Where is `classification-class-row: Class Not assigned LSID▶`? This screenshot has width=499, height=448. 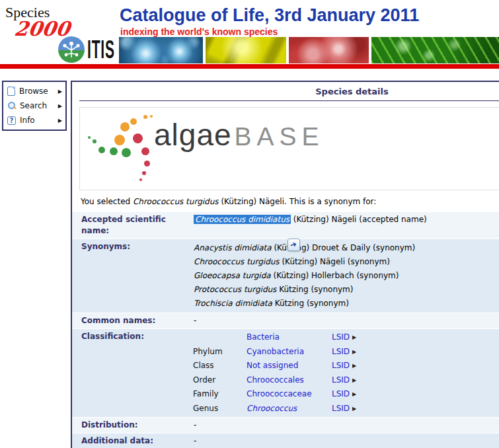 classification-class-row: Class Not assigned LSID▶ is located at coordinates (342, 366).